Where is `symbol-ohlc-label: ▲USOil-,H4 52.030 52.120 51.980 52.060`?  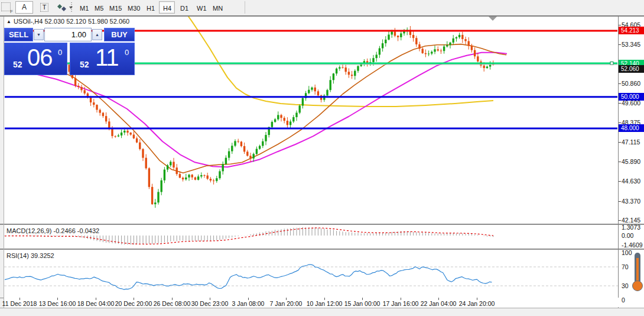 symbol-ohlc-label: ▲USOil-,H4 52.030 52.120 51.980 52.060 is located at coordinates (68, 21).